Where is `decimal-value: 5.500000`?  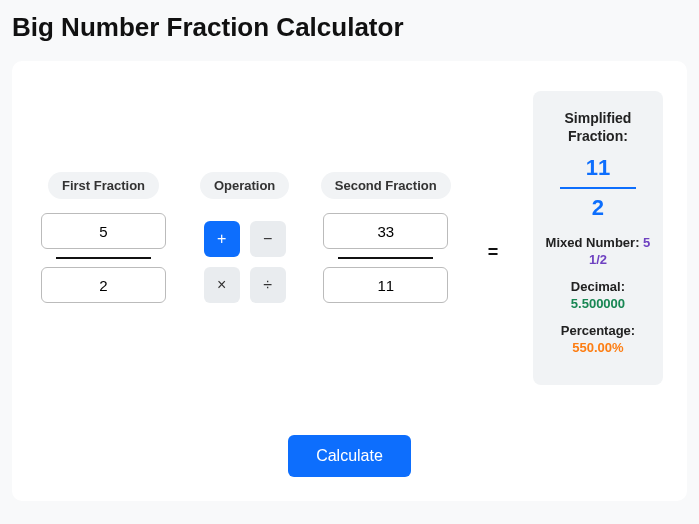 decimal-value: 5.500000 is located at coordinates (598, 304).